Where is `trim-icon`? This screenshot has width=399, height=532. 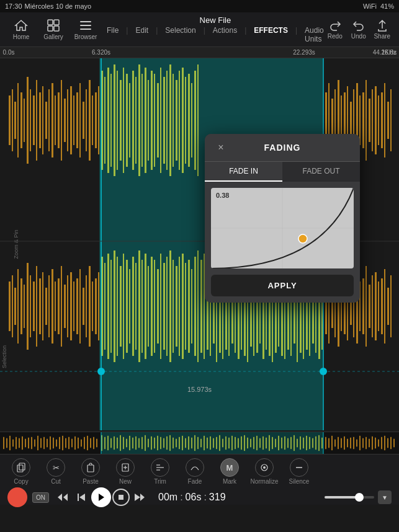
trim-icon is located at coordinates (160, 468).